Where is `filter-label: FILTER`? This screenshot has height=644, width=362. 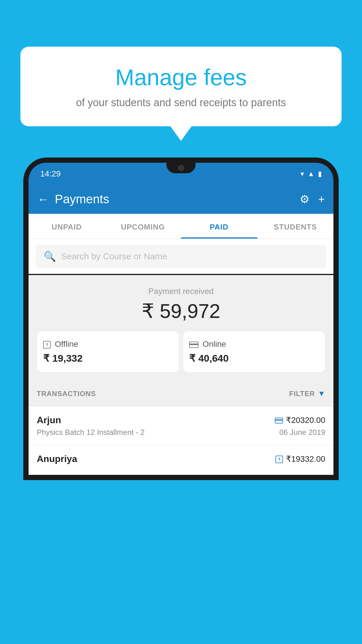
filter-label: FILTER is located at coordinates (302, 394).